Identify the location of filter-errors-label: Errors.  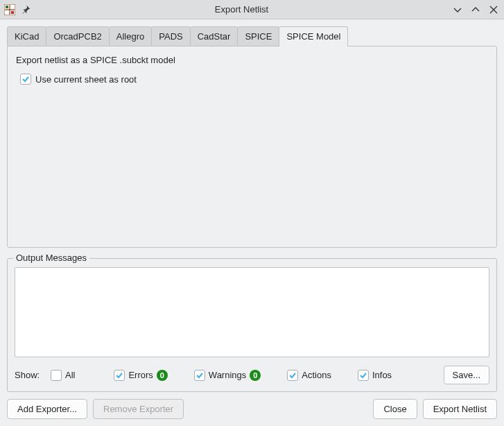
(140, 375).